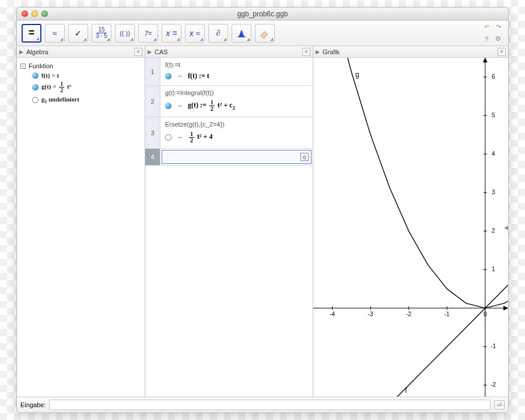 The image size is (525, 420). Describe the element at coordinates (237, 133) in the screenshot. I see `cas-cell: Ersetze(g(t),{c_2=4}) → 12 t² + 4` at that location.